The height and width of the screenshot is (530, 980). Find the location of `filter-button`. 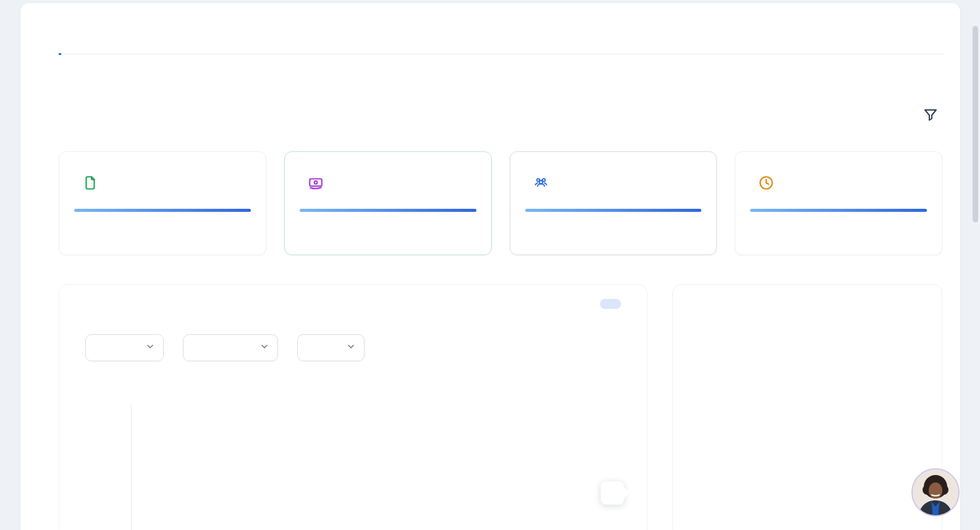

filter-button is located at coordinates (931, 116).